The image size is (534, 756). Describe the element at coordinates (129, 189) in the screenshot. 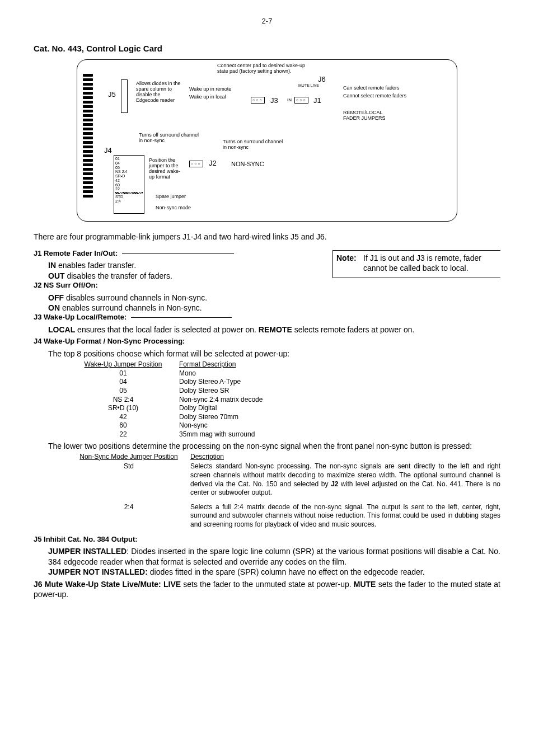

I see `j4-item: 22` at that location.